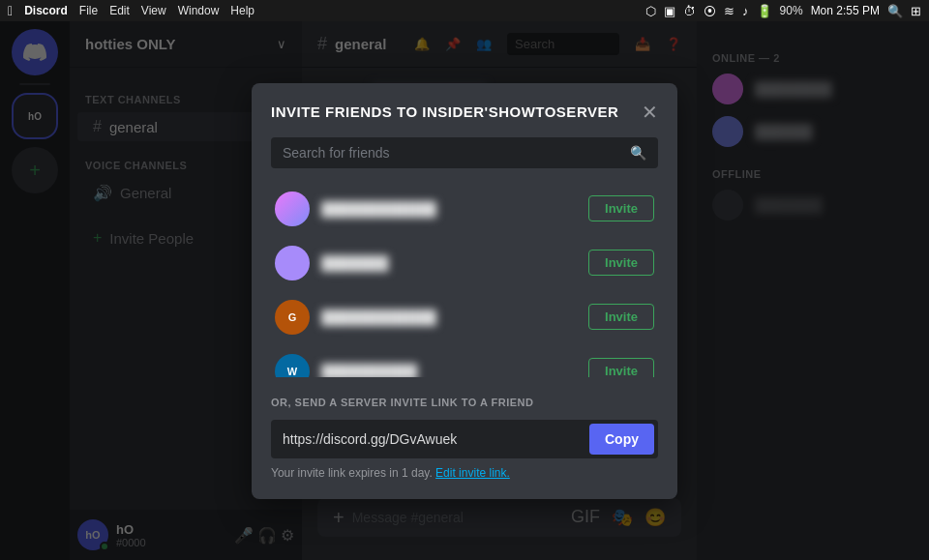  I want to click on friend-avatar: G, so click(292, 317).